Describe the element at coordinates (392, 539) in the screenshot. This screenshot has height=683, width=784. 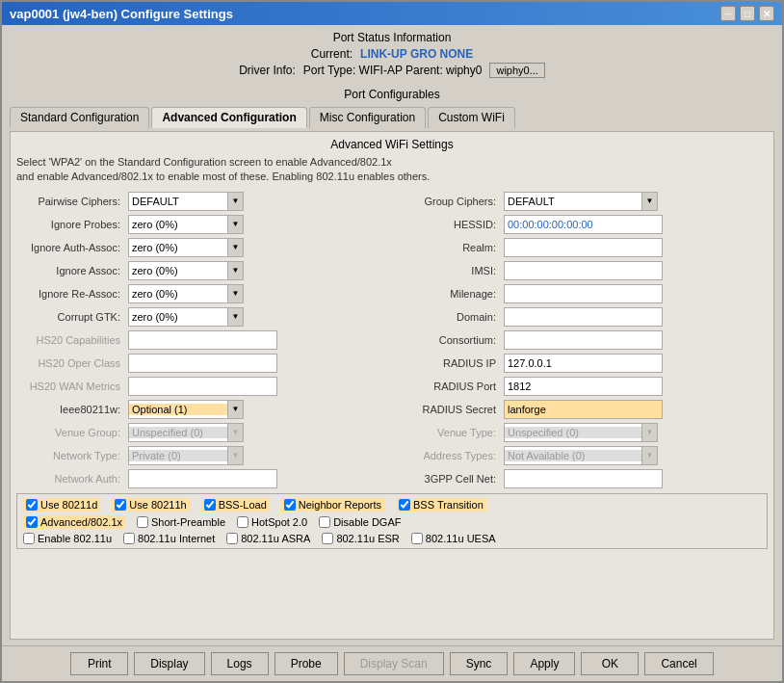
I see `checkbox-row-3: Enable 802.11u 802.11u Internet 802.11u …` at that location.